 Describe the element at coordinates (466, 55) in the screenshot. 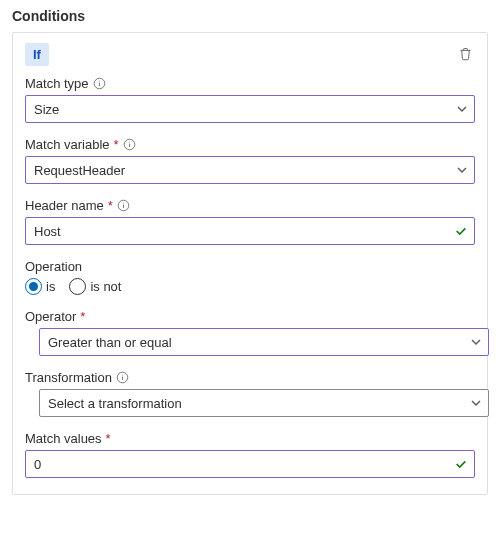

I see `trash-icon` at that location.